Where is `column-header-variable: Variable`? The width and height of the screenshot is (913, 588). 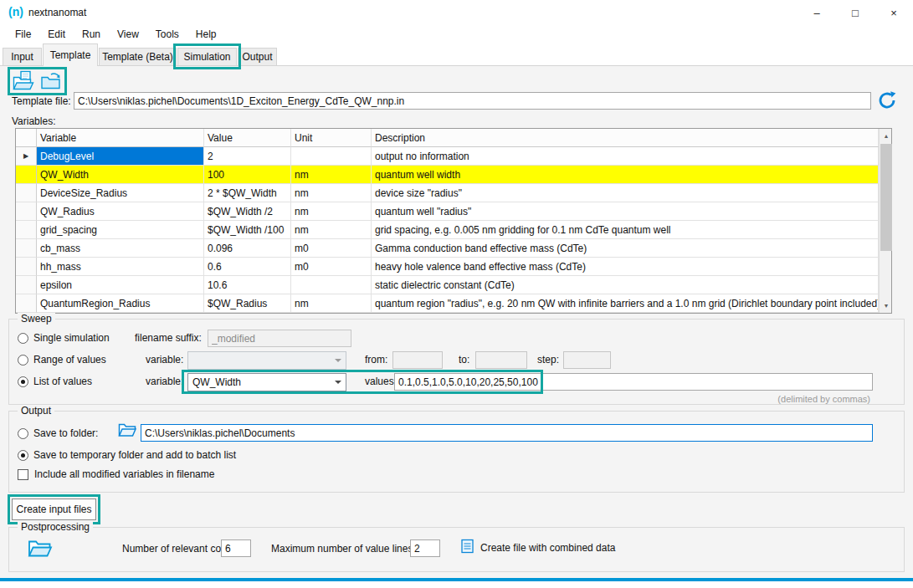
column-header-variable: Variable is located at coordinates (121, 138).